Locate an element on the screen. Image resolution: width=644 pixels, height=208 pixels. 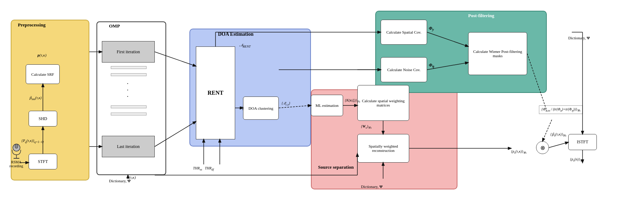
last-iteration-box: Last iteration is located at coordinates (128, 147).